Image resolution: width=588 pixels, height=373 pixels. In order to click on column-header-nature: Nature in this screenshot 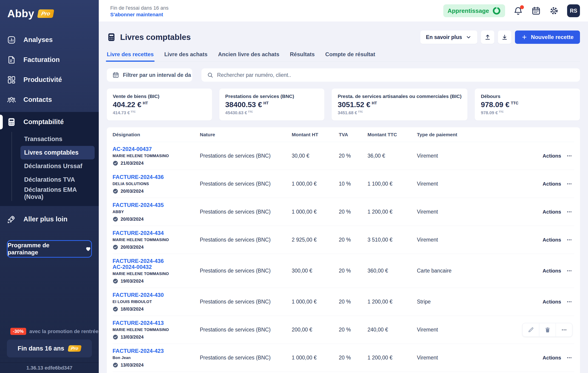, I will do `click(246, 135)`.